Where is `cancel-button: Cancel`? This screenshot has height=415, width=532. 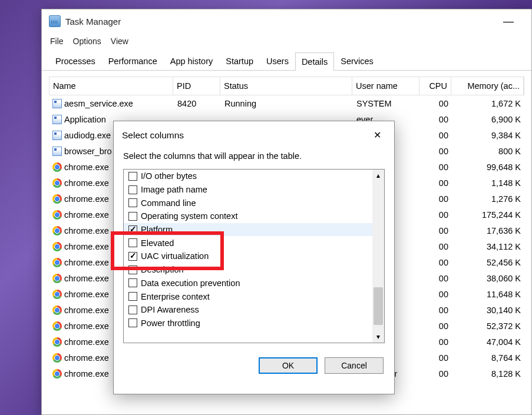
cancel-button: Cancel is located at coordinates (354, 366).